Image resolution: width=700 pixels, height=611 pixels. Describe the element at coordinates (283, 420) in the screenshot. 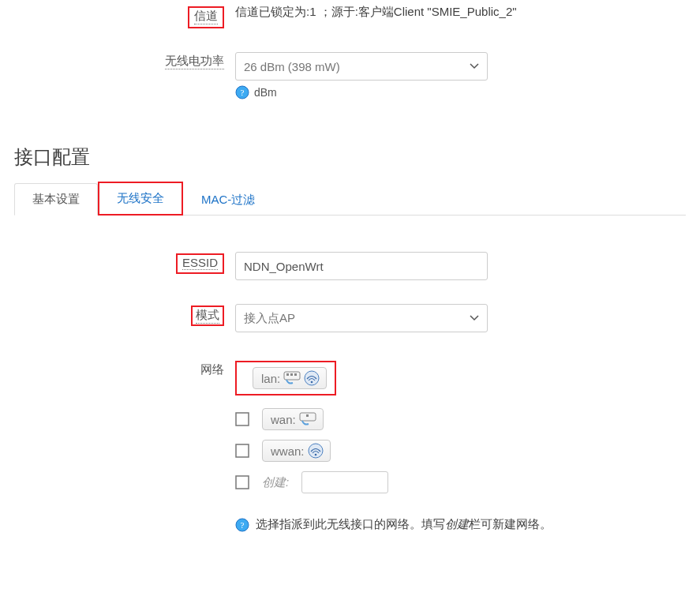

I see `network-name-wan: wan:` at that location.